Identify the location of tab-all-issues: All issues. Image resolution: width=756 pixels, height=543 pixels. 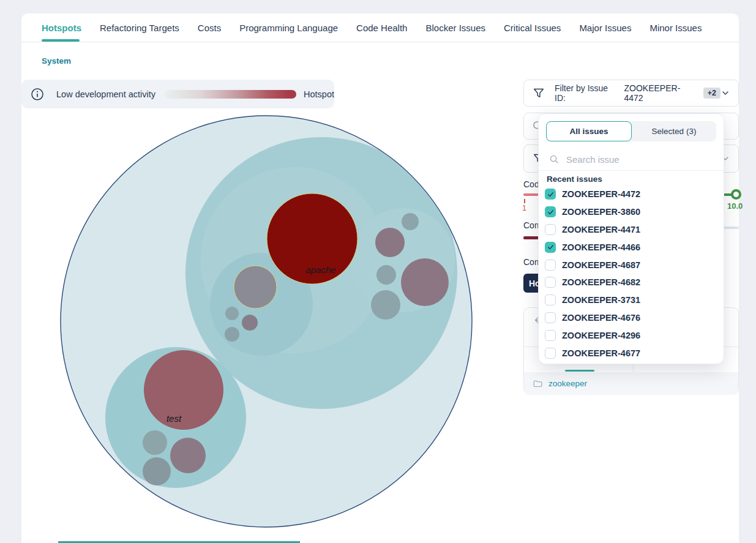
(589, 131).